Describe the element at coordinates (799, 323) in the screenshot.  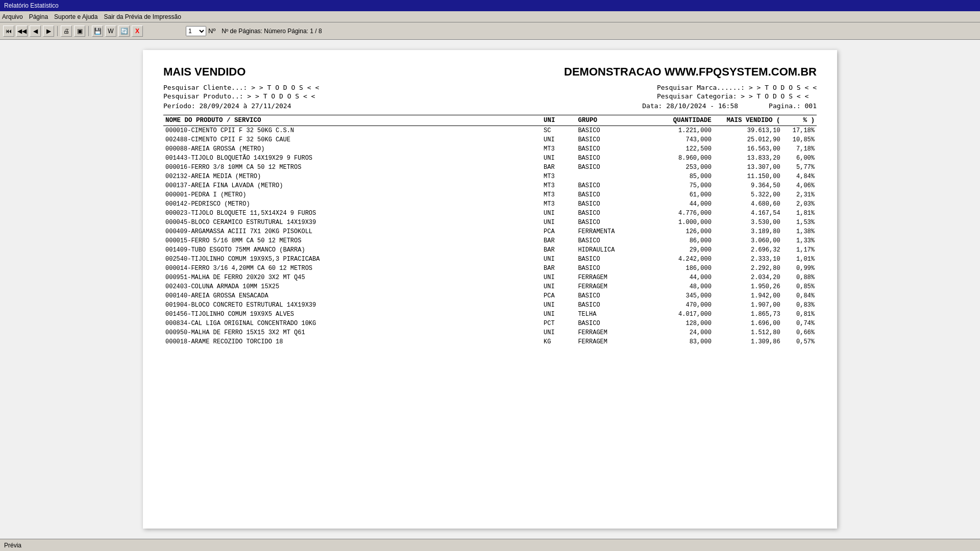
I see `cell-pct: 0,74%` at that location.